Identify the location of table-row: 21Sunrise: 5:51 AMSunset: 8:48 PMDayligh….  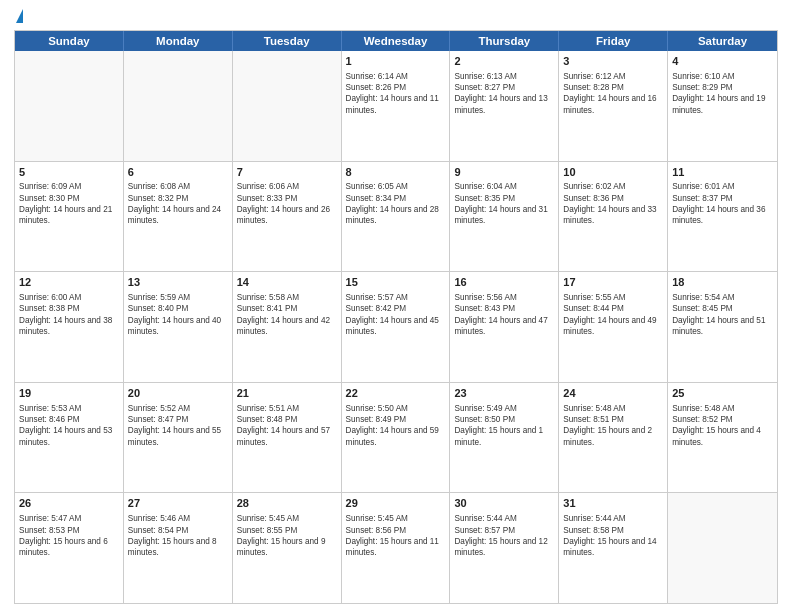
(288, 438).